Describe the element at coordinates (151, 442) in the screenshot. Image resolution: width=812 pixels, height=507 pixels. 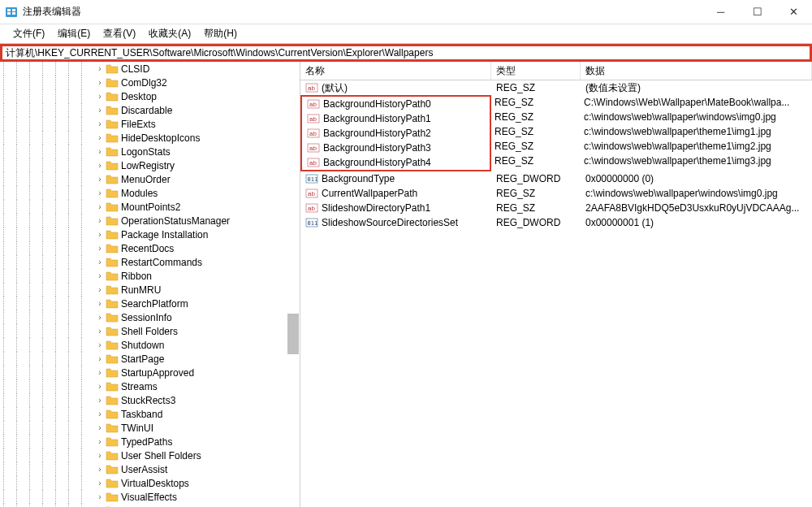
I see `tree-item: ›TypedPaths` at that location.